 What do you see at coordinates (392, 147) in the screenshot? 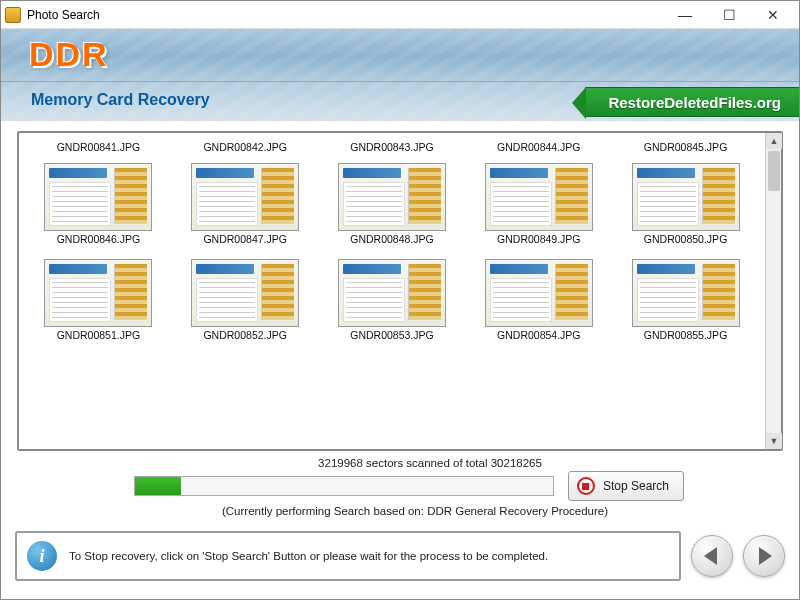
I see `file-name: GNDR00843.JPG` at bounding box center [392, 147].